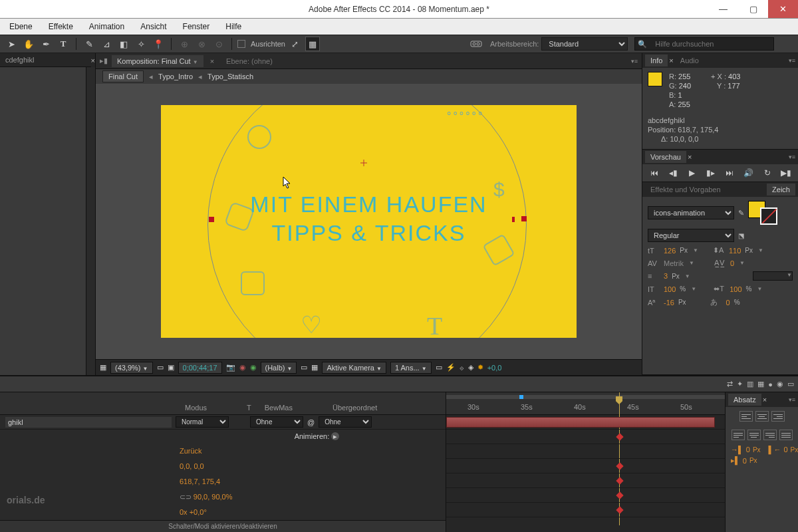  Describe the element at coordinates (585, 422) in the screenshot. I see `layer-track` at that location.